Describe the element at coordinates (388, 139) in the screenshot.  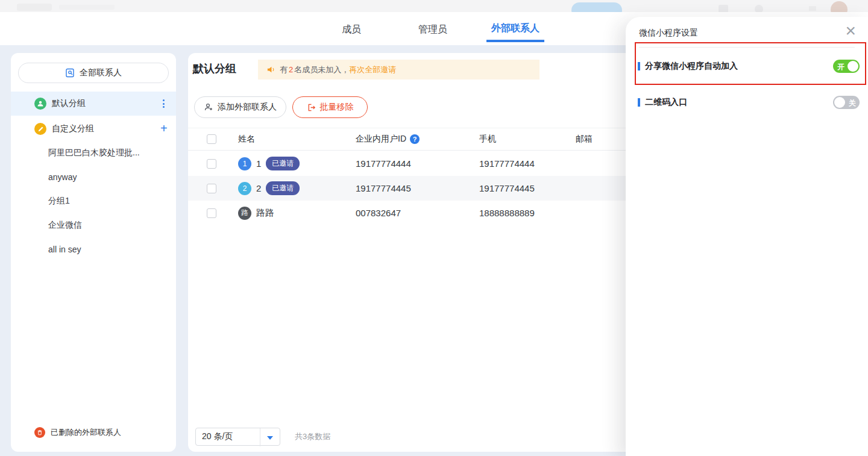
I see `header-user-id: 企业内用户ID ?` at that location.